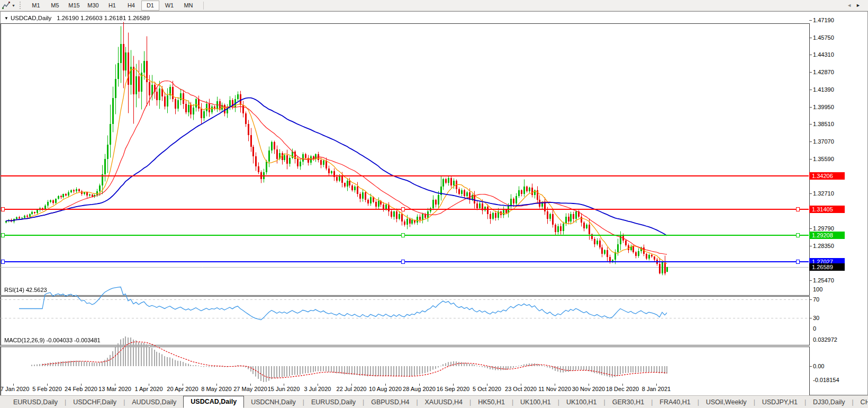 Image resolution: width=868 pixels, height=408 pixels. I want to click on line-studies-icon, so click(6, 5).